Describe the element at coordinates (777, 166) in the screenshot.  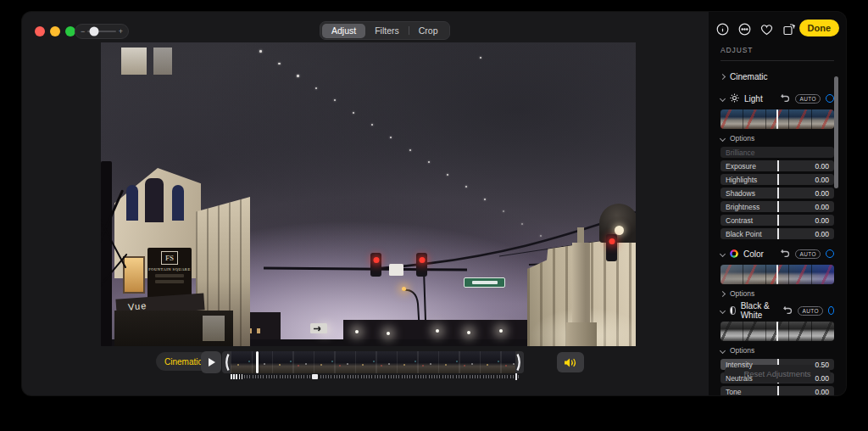
I see `slider-exposure: Exposure 0.00` at that location.